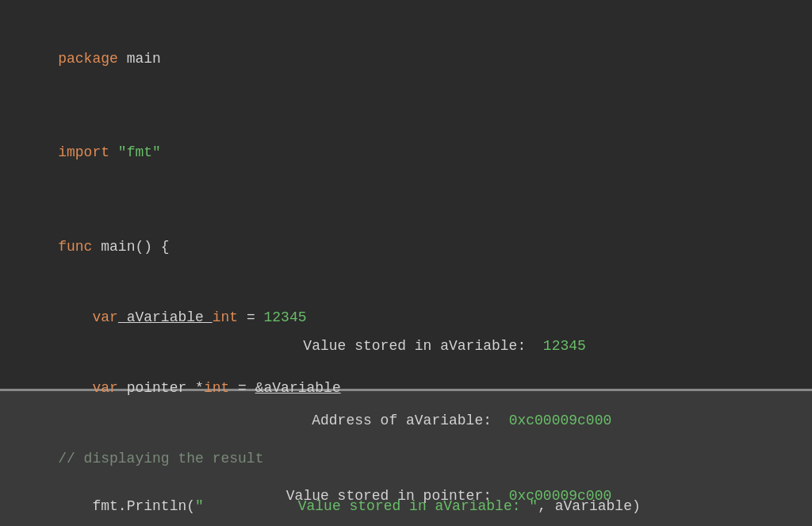  I want to click on import-path: "fmt", so click(140, 152).